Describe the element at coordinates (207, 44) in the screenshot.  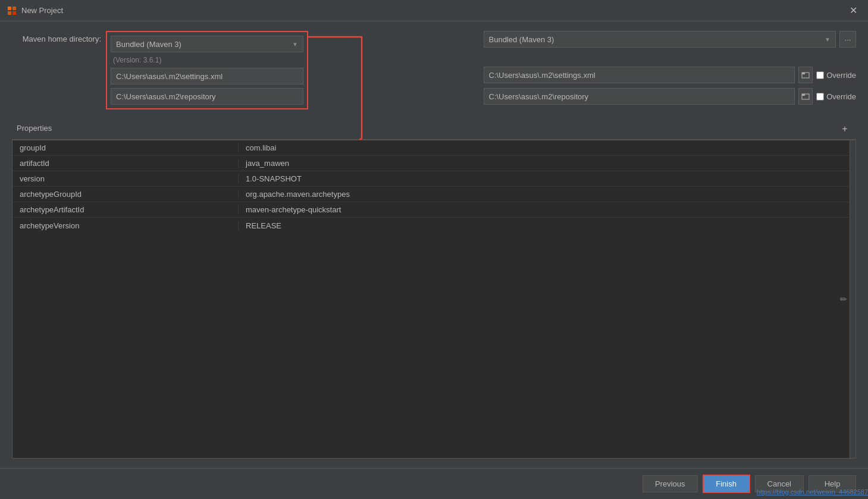
I see `maven-home-dropdown: Bundled (Maven 3) ▼` at that location.